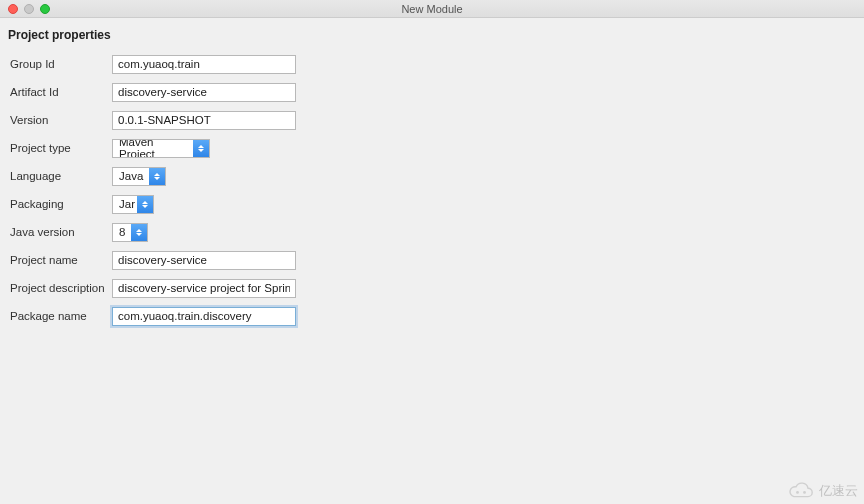 The width and height of the screenshot is (864, 504). Describe the element at coordinates (60, 316) in the screenshot. I see `label-package-name: Package name` at that location.